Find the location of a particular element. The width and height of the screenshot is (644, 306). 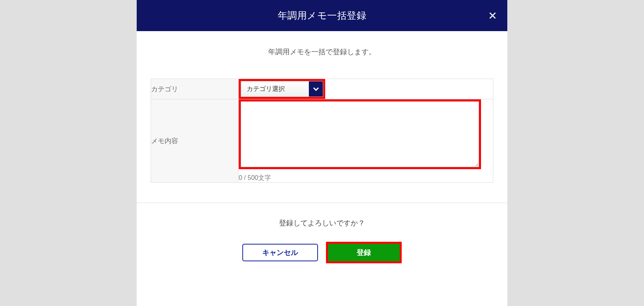

chevron-down-icon is located at coordinates (316, 89).